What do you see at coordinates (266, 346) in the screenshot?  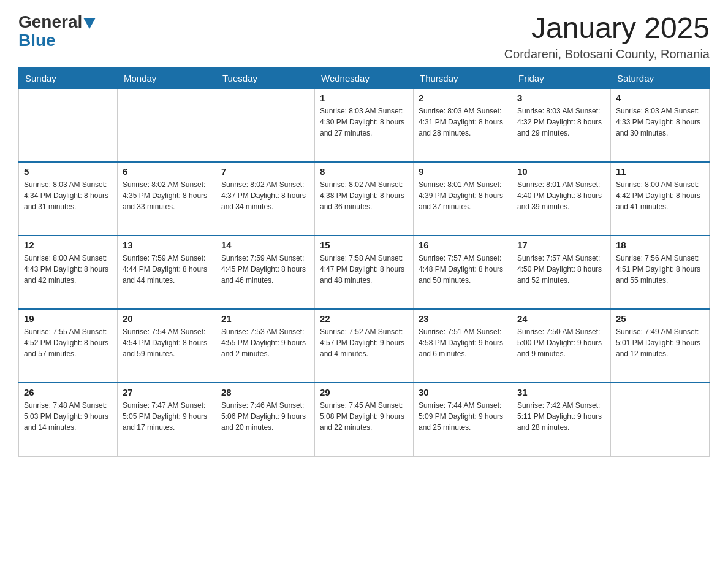 I see `calendar-cell: 21Sunrise: 7:53 AM Sunset: 4:55 PM Dayli…` at bounding box center [266, 346].